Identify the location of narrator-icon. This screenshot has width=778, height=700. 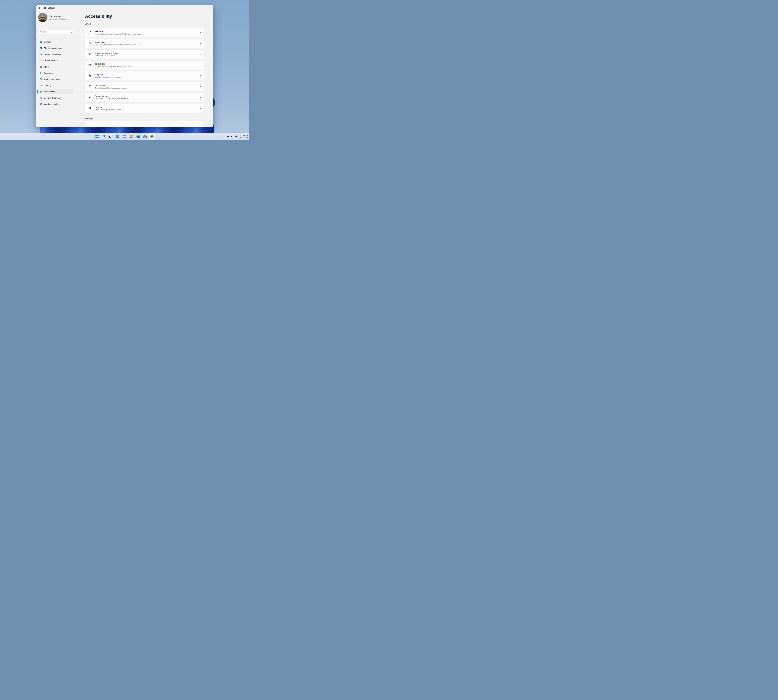
(90, 108).